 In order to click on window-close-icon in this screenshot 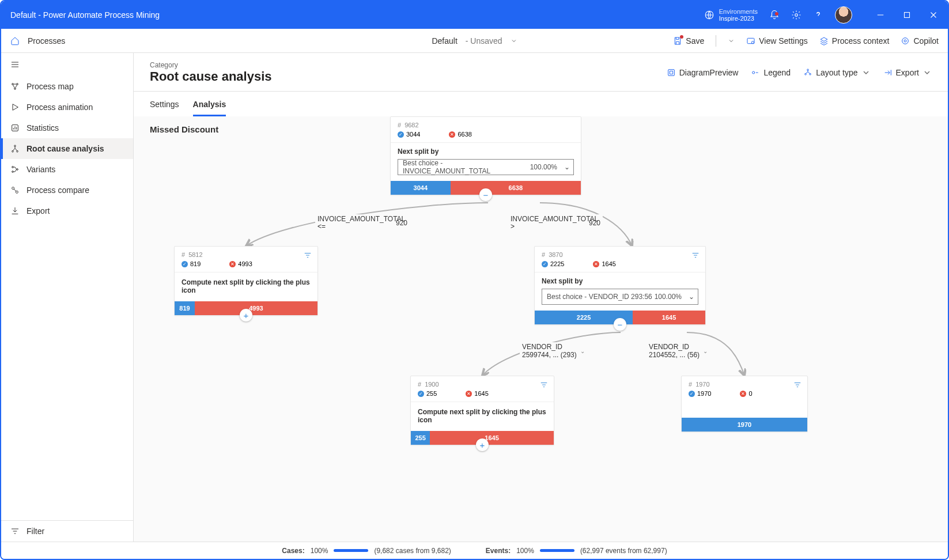, I will do `click(933, 15)`.